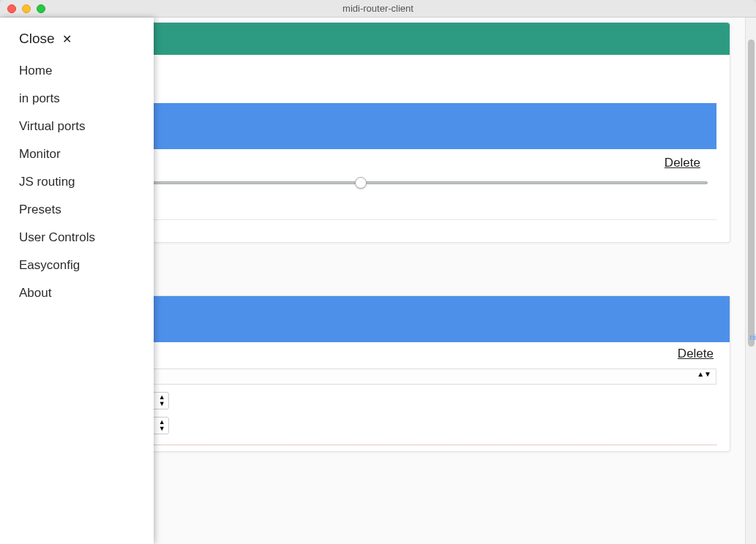 The image size is (756, 544). I want to click on window-title: midi-router-client, so click(378, 9).